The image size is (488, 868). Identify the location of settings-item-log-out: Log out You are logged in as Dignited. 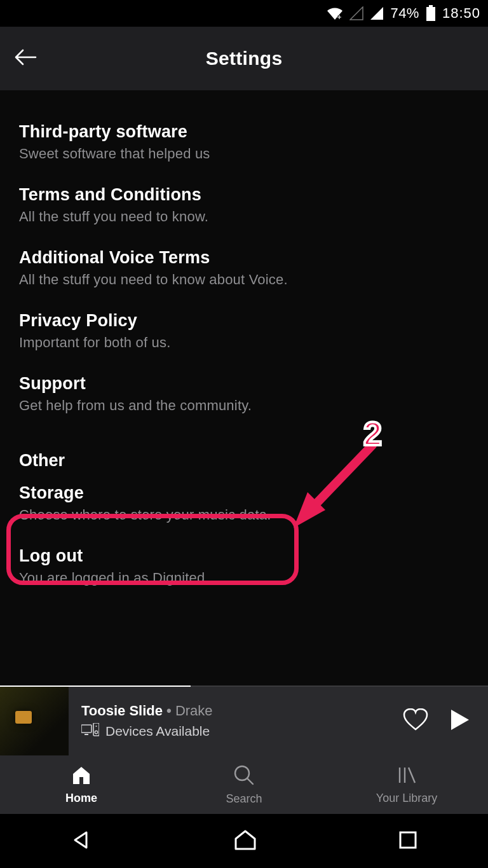
(244, 568).